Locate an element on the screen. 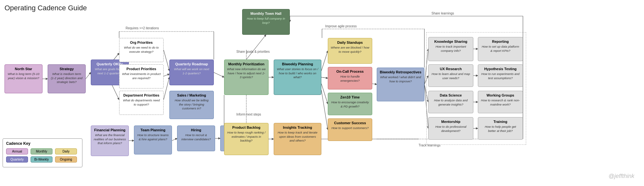 The width and height of the screenshot is (644, 186). node-strategy-title: Strategy is located at coordinates (67, 69).